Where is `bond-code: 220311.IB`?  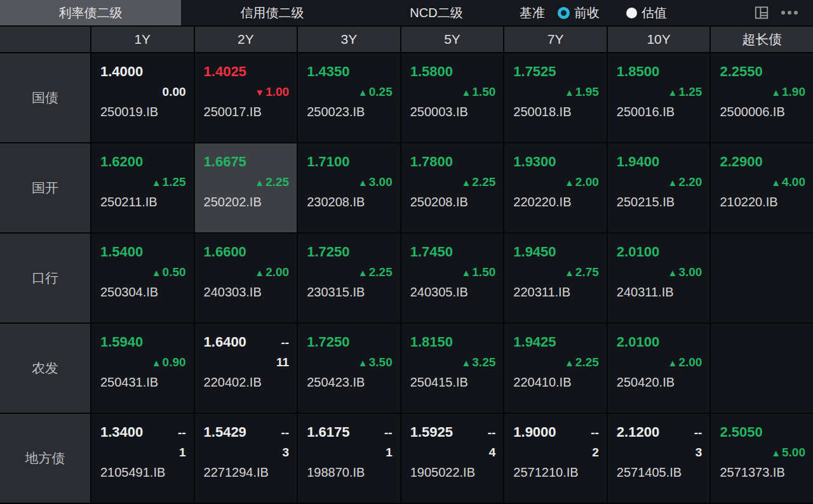 bond-code: 220311.IB is located at coordinates (556, 292).